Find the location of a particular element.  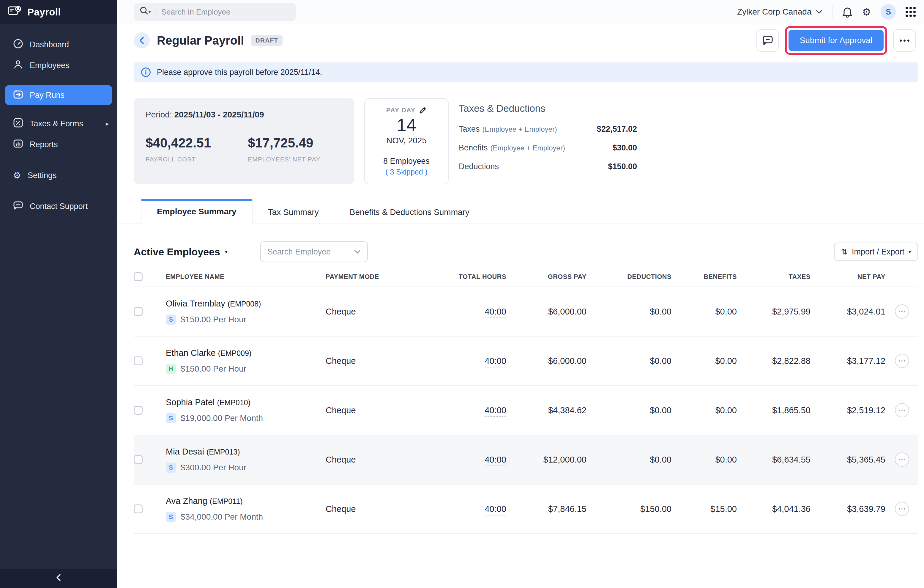

back-button is located at coordinates (142, 40).